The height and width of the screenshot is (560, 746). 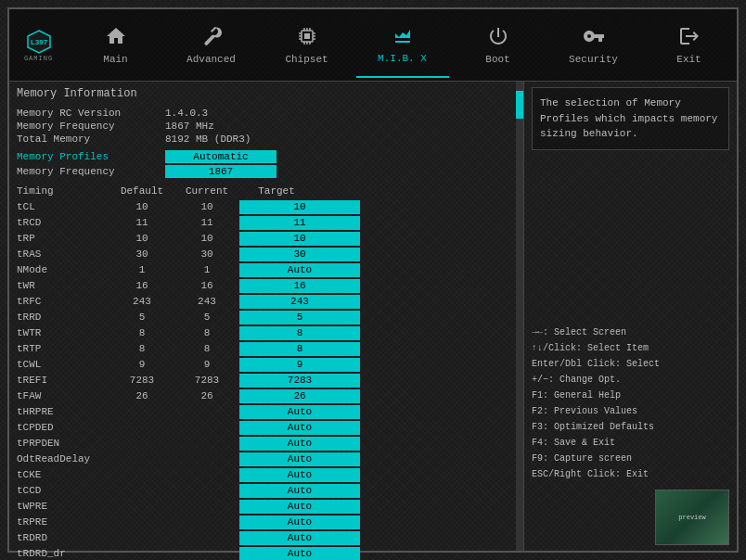 I want to click on total-memory-value: 8192 MB (DDR3), so click(x=208, y=139).